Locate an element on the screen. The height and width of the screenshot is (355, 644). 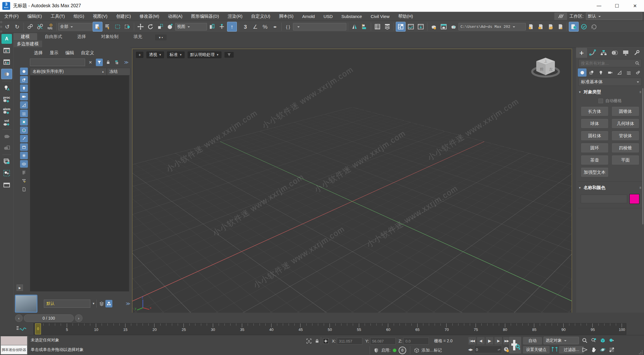
ribbon-tab-selection: 选择 is located at coordinates (82, 37).